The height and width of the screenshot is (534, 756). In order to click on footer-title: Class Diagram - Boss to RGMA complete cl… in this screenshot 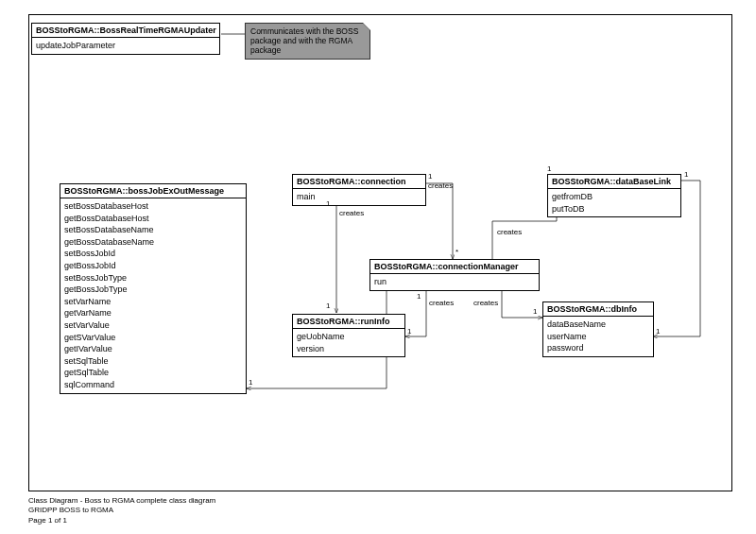, I will do `click(122, 501)`.